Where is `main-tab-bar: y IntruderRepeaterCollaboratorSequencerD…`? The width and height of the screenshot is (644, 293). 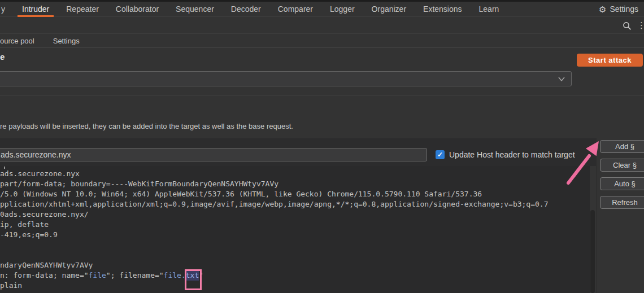
main-tab-bar: y IntruderRepeaterCollaboratorSequencerD… is located at coordinates (322, 8).